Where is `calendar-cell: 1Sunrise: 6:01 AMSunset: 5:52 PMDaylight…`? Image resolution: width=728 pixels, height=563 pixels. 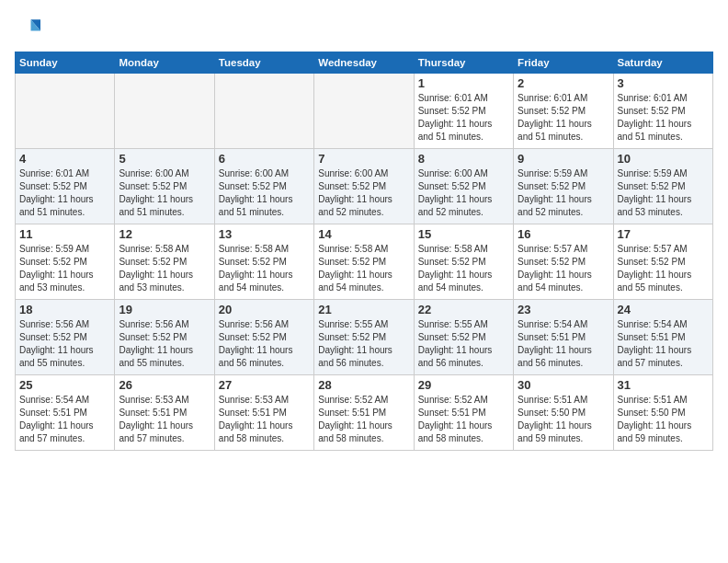 calendar-cell: 1Sunrise: 6:01 AMSunset: 5:52 PMDaylight… is located at coordinates (463, 111).